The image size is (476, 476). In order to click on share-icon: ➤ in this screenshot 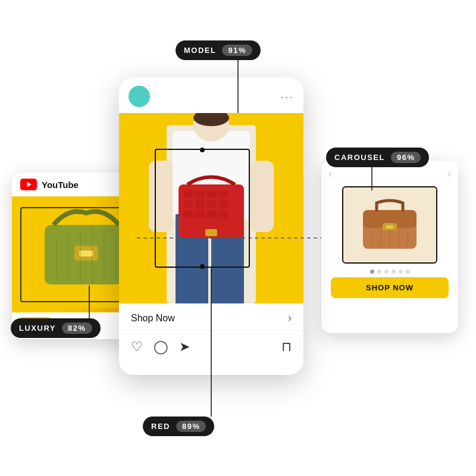, I will do `click(184, 347)`.